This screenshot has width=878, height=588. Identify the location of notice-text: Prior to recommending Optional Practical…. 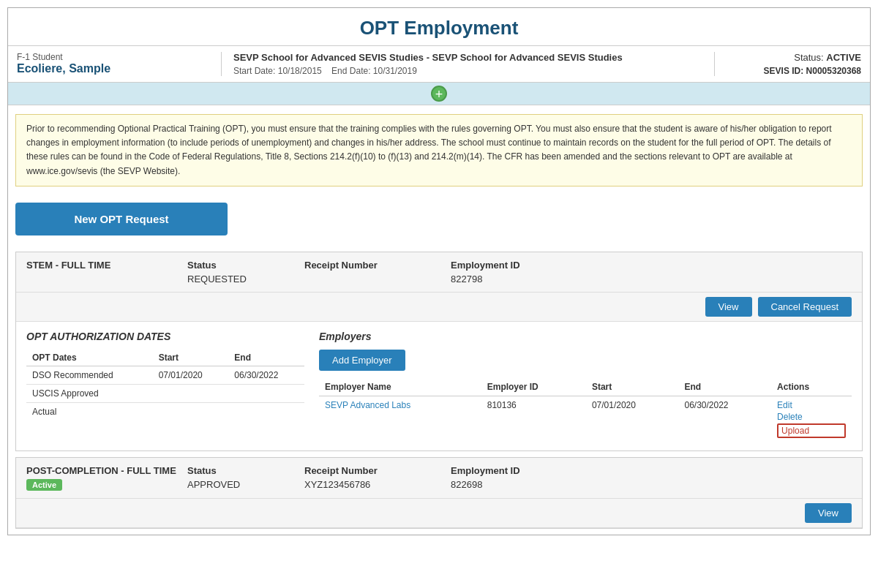
(429, 150).